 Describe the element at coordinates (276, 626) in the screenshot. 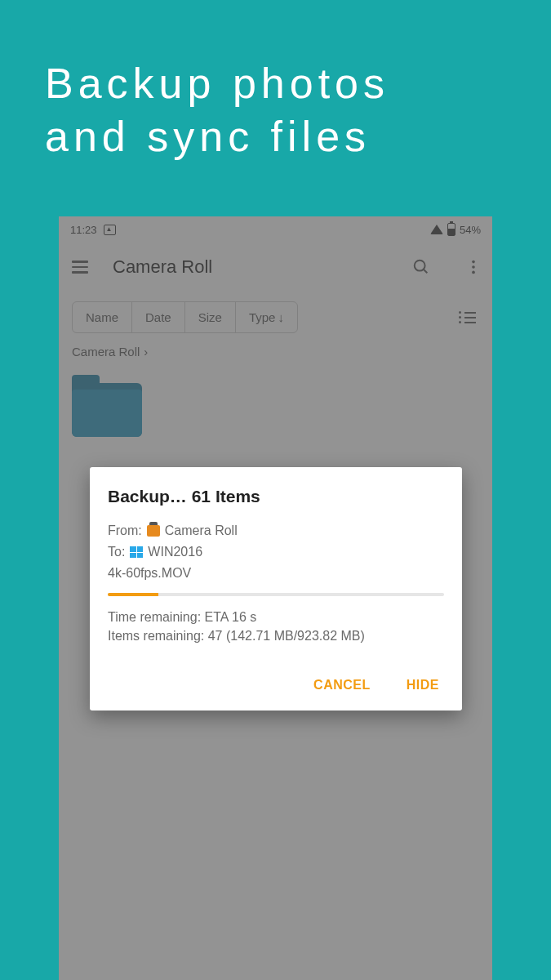

I see `dialog-info: Time remaining: ETA 16 s Items remaining…` at that location.